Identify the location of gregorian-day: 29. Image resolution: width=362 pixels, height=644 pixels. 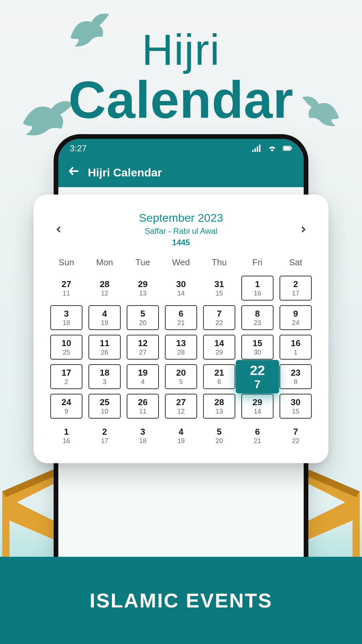
(143, 284).